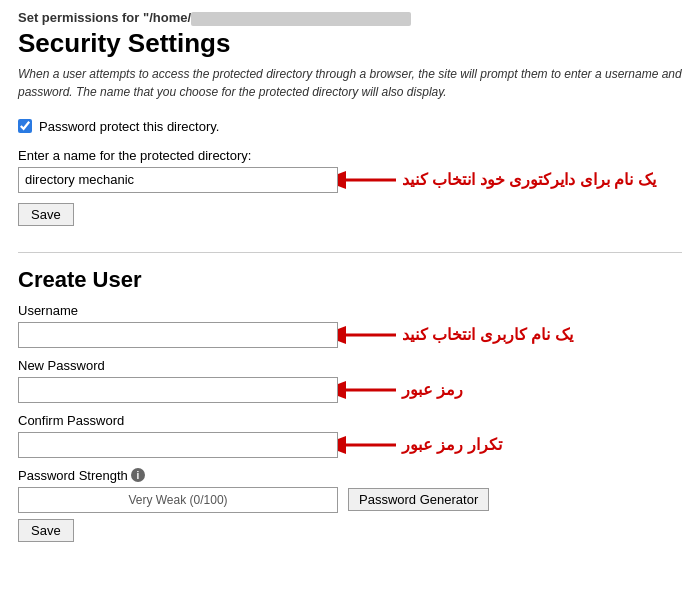 This screenshot has height=594, width=700. I want to click on password-protect-checkbox, so click(25, 126).